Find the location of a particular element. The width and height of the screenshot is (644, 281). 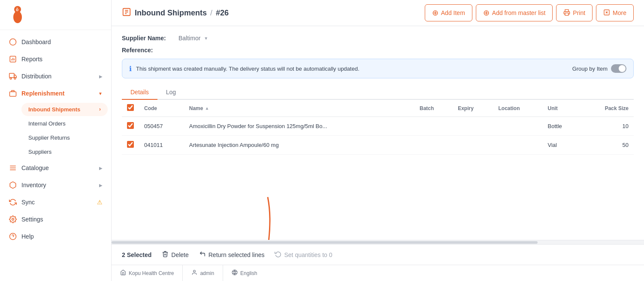

tab-details: Details is located at coordinates (140, 93).